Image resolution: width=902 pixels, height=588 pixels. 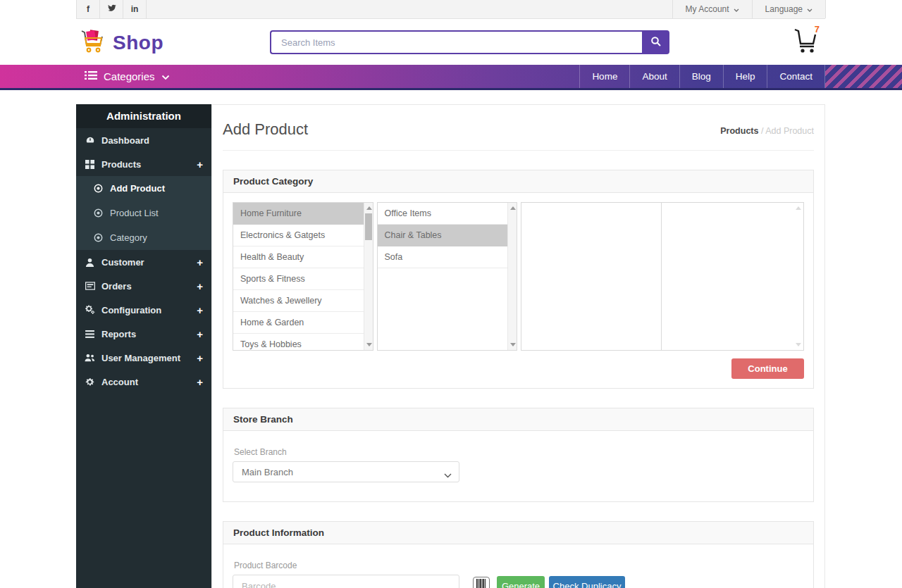 What do you see at coordinates (125, 141) in the screenshot?
I see `sidebar-item-label: Dashboard` at bounding box center [125, 141].